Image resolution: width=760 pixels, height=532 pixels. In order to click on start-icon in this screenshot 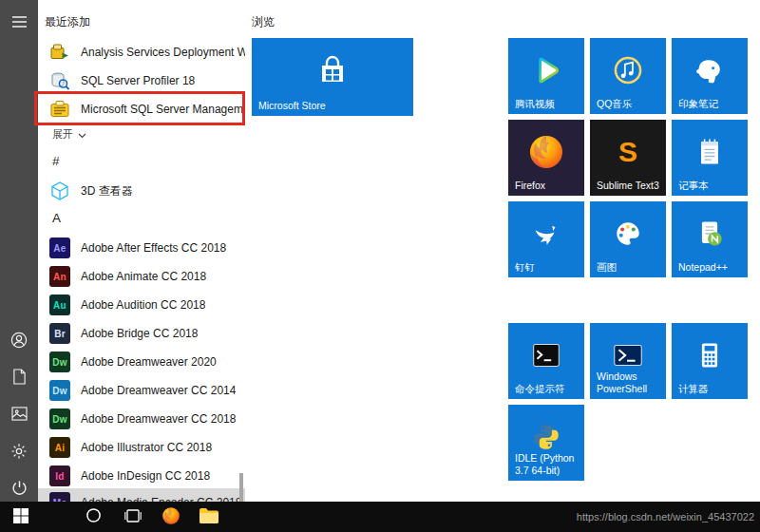, I will do `click(21, 517)`.